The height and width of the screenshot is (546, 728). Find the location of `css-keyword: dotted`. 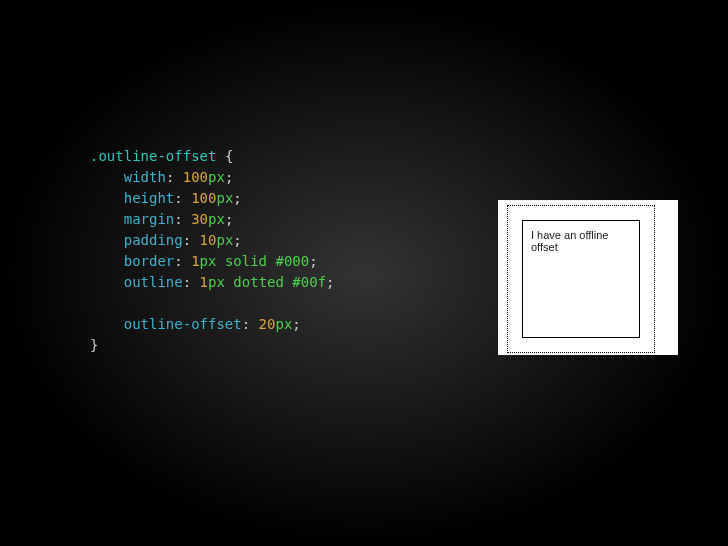

css-keyword: dotted is located at coordinates (258, 282).